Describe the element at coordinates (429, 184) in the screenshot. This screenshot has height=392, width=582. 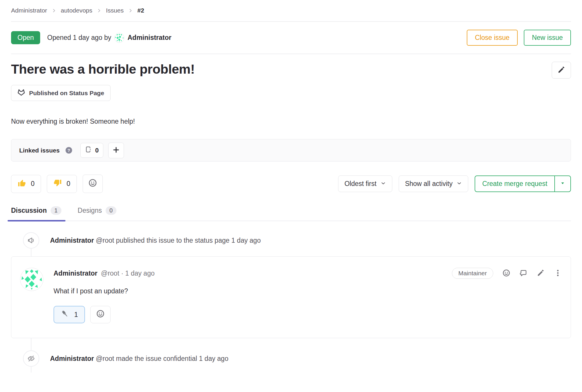
I see `activity-filter-label: Show all activity` at that location.